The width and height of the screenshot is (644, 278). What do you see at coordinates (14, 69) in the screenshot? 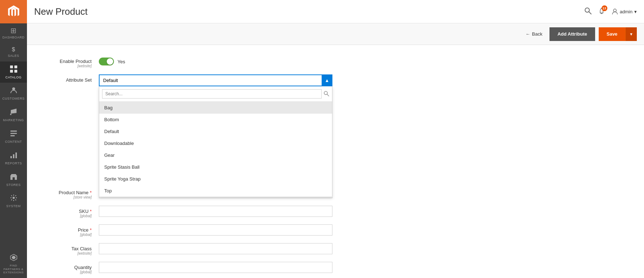
I see `catalog-svg-icon` at bounding box center [14, 69].